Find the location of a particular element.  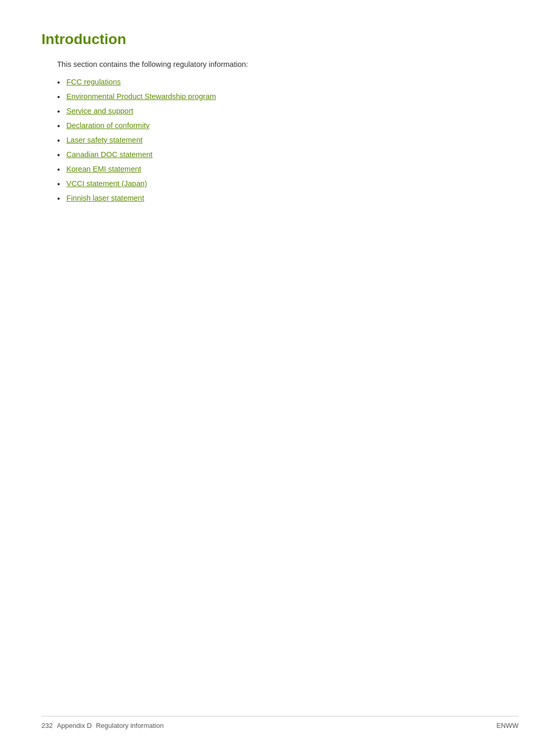

footer-right-label: ENWW is located at coordinates (507, 726).